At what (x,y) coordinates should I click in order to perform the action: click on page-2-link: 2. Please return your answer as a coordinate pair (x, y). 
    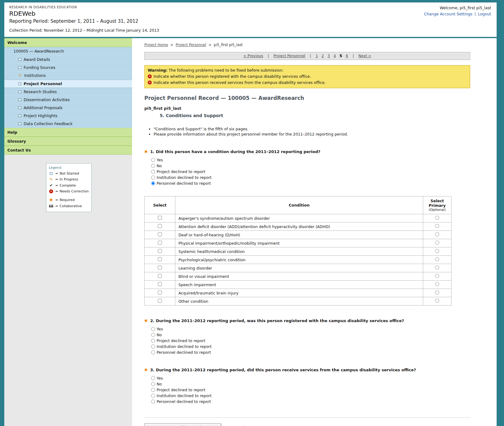
    Looking at the image, I should click on (323, 56).